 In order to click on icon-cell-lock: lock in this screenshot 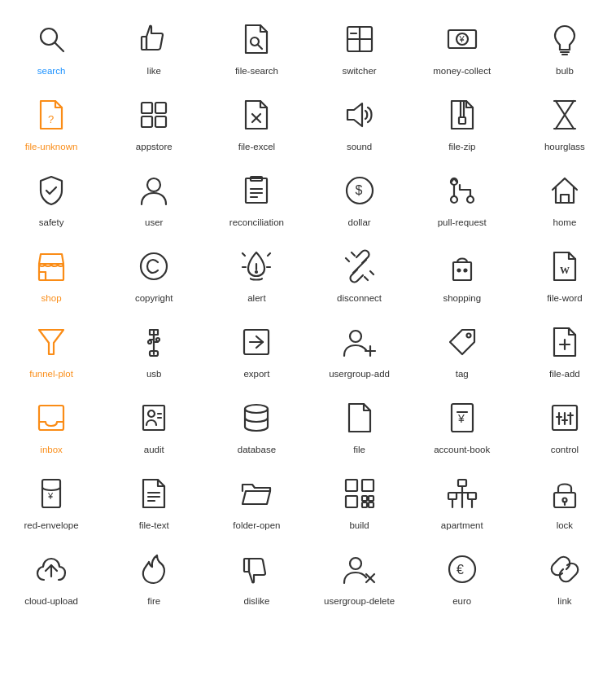, I will do `click(565, 500)`.